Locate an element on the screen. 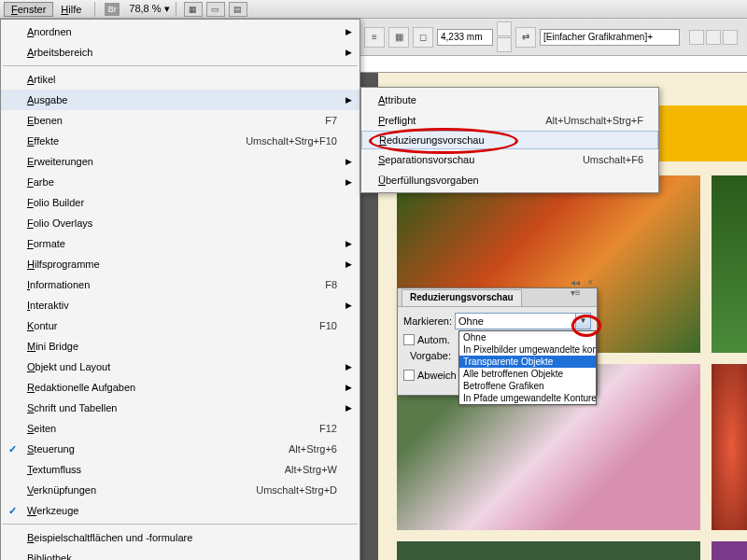  option-item: Ohne is located at coordinates (528, 338).